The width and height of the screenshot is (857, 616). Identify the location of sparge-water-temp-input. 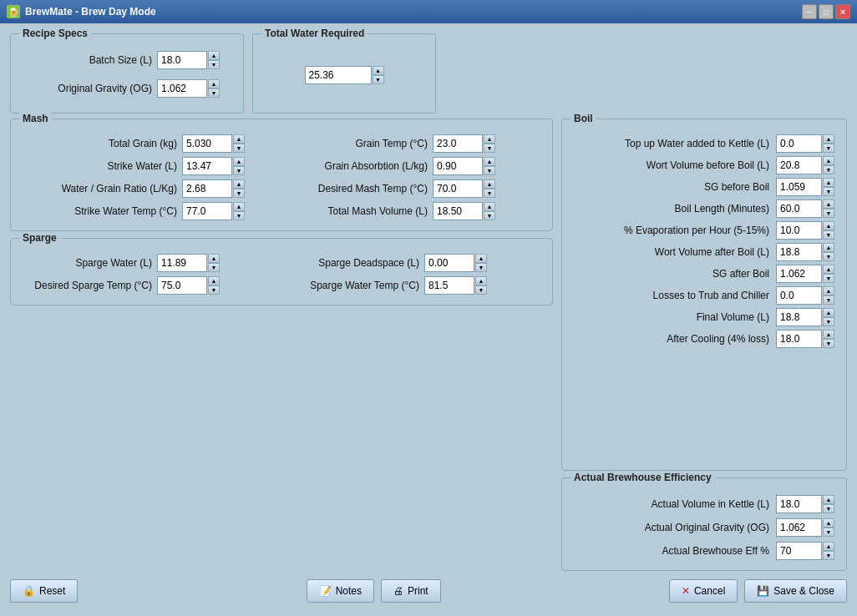
(449, 285).